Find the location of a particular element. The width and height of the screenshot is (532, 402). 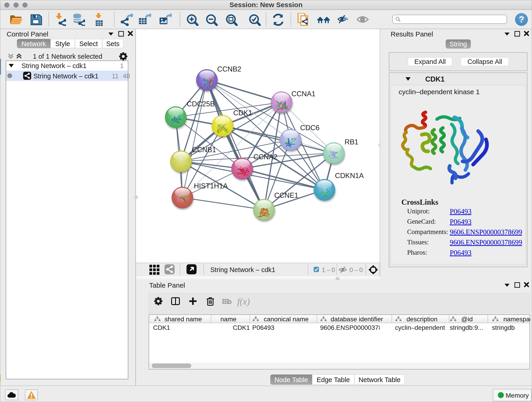

svg-text: CCNA2 is located at coordinates (266, 157).